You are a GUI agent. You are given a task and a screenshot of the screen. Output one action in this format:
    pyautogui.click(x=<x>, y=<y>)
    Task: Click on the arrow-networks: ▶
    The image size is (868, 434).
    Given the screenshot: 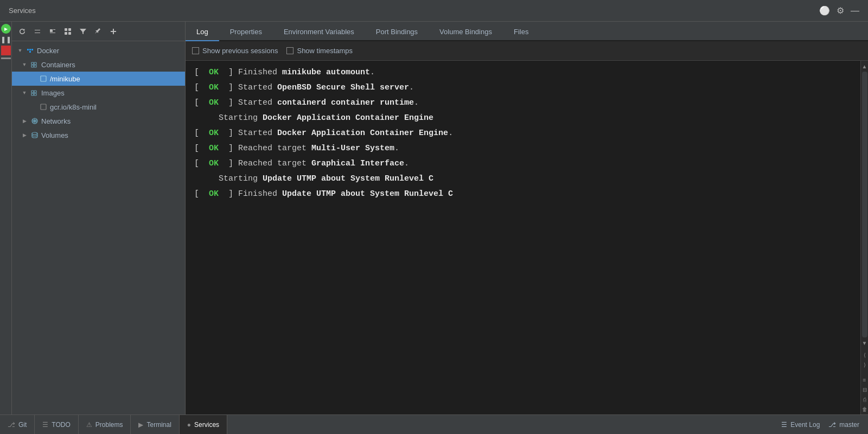 What is the action you would take?
    pyautogui.click(x=24, y=121)
    